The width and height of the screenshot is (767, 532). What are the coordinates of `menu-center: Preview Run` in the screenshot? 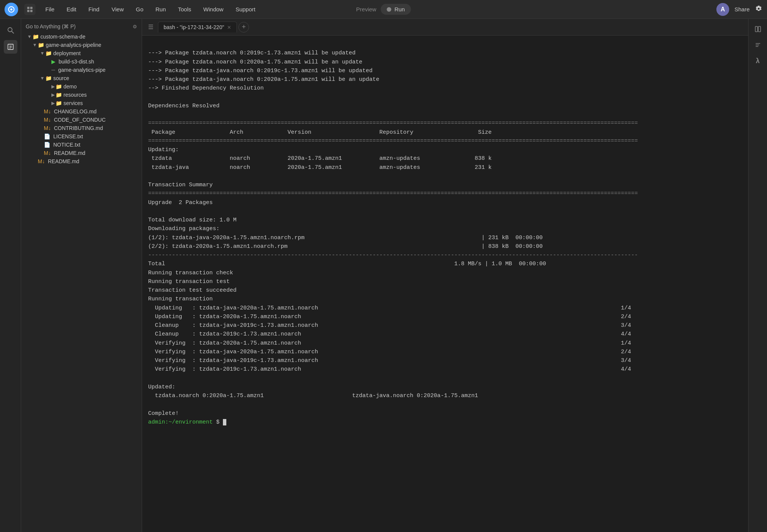 It's located at (384, 9).